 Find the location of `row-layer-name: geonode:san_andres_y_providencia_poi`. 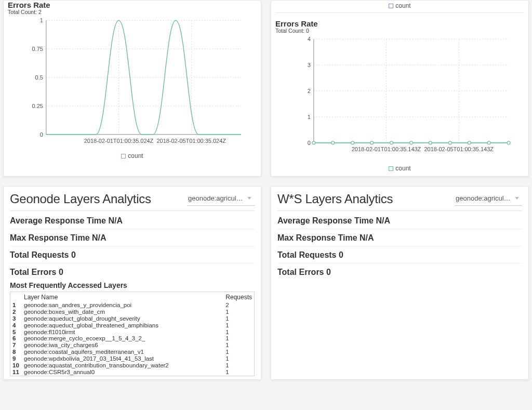

row-layer-name: geonode:san_andres_y_providencia_poi is located at coordinates (123, 306).